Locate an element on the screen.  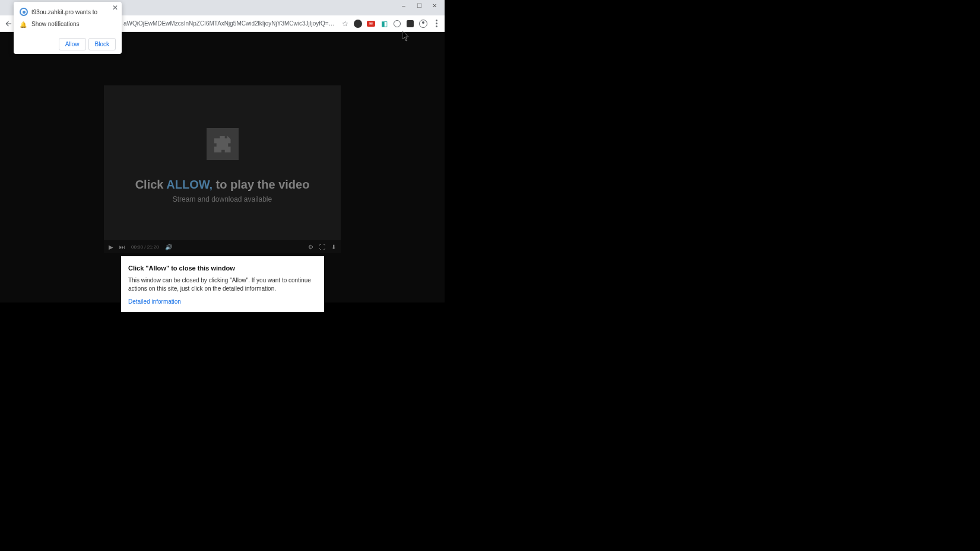
time-display: 00:00 / 21:20 is located at coordinates (145, 247).